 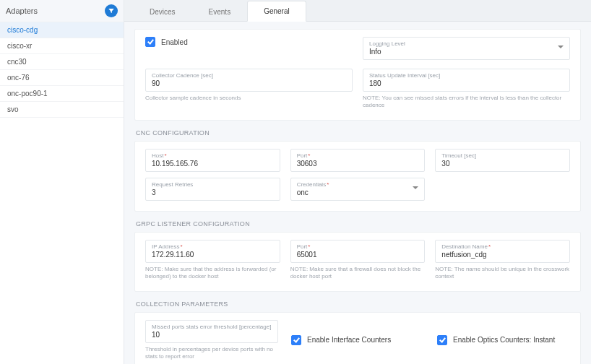 I want to click on logging-level-select: Logging Level Info, so click(x=467, y=48).